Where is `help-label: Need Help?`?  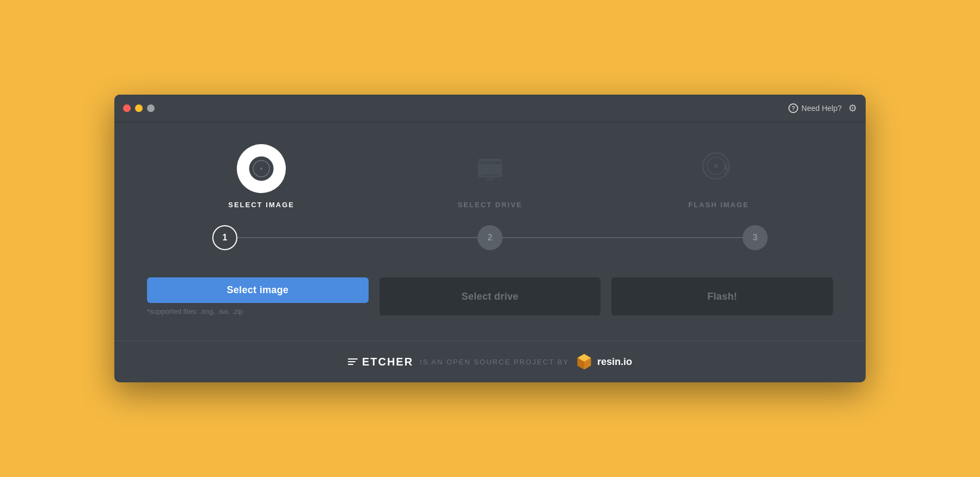
help-label: Need Help? is located at coordinates (822, 108).